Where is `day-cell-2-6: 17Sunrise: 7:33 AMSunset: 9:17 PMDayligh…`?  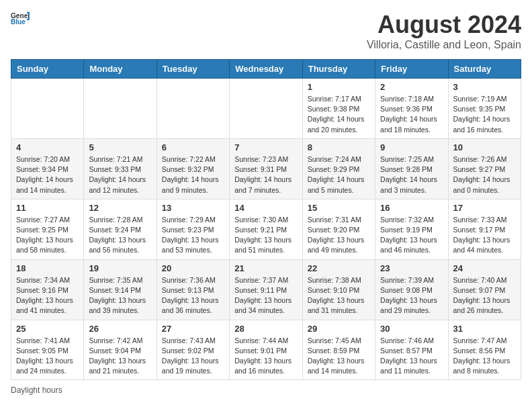
day-cell-2-6: 17Sunrise: 7:33 AMSunset: 9:17 PMDayligh… is located at coordinates (484, 229).